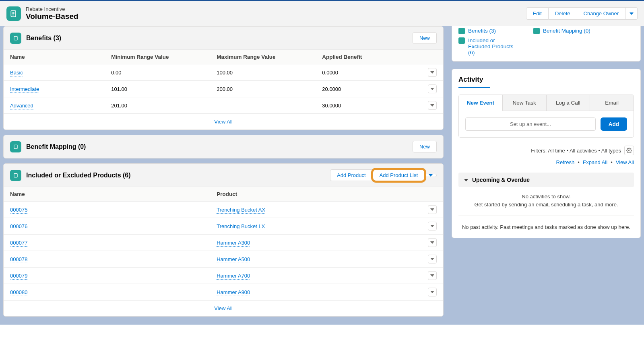 The image size is (644, 354). Describe the element at coordinates (241, 210) in the screenshot. I see `product-link: Trenching Bucket AX` at that location.